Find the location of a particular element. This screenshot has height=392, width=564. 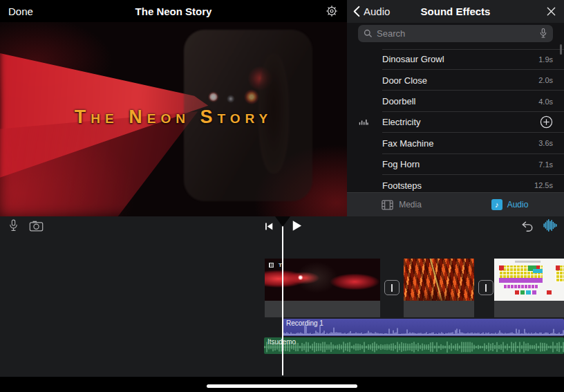

effect-duration: 3.6s is located at coordinates (546, 143).